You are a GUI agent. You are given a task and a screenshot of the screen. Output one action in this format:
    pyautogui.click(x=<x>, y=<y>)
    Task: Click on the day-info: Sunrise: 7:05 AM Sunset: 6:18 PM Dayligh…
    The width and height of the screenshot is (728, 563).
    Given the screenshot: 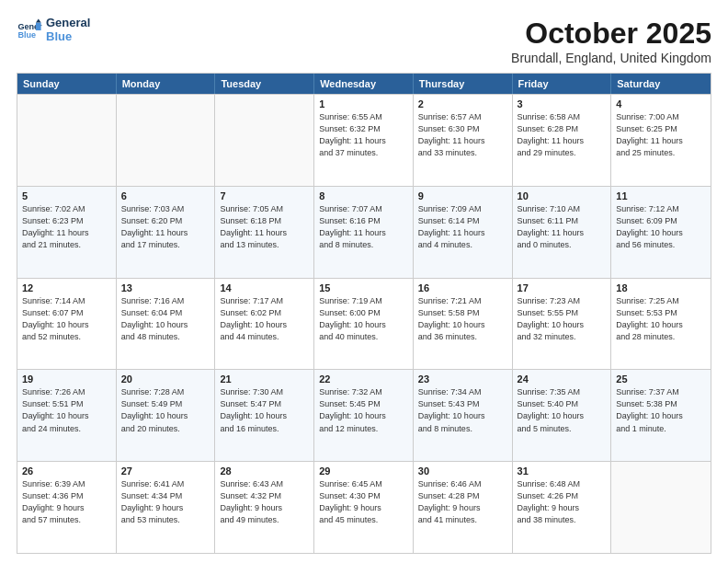 What is the action you would take?
    pyautogui.click(x=265, y=227)
    